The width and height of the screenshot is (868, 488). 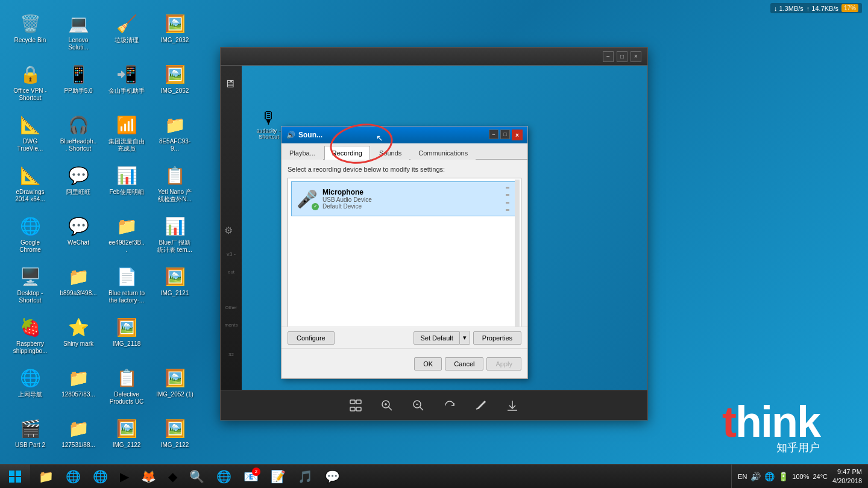 What do you see at coordinates (148, 477) in the screenshot?
I see `taskbar-firefox: 🦊` at bounding box center [148, 477].